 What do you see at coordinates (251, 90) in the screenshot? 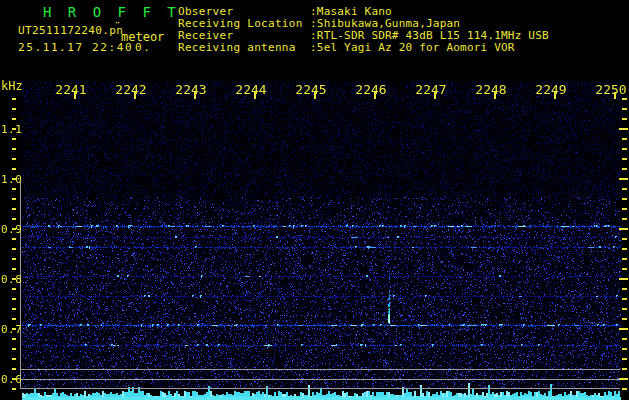
I see `time-tick-label-2244: 2244` at bounding box center [251, 90].